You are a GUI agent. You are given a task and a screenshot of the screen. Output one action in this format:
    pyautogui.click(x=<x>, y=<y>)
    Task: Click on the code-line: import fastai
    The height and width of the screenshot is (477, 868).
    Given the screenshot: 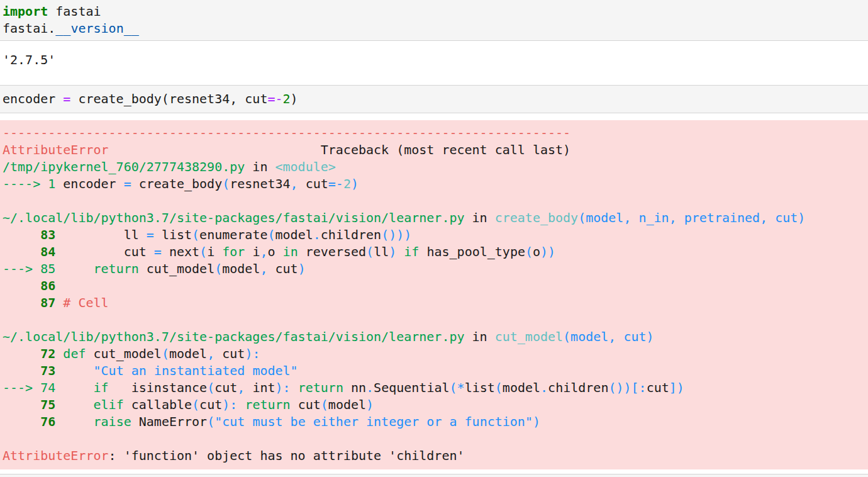 What is the action you would take?
    pyautogui.click(x=434, y=11)
    